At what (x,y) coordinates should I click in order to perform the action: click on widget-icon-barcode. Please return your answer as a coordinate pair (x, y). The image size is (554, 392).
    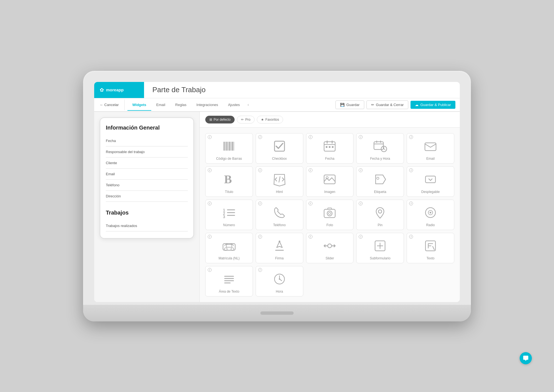
    Looking at the image, I should click on (229, 146).